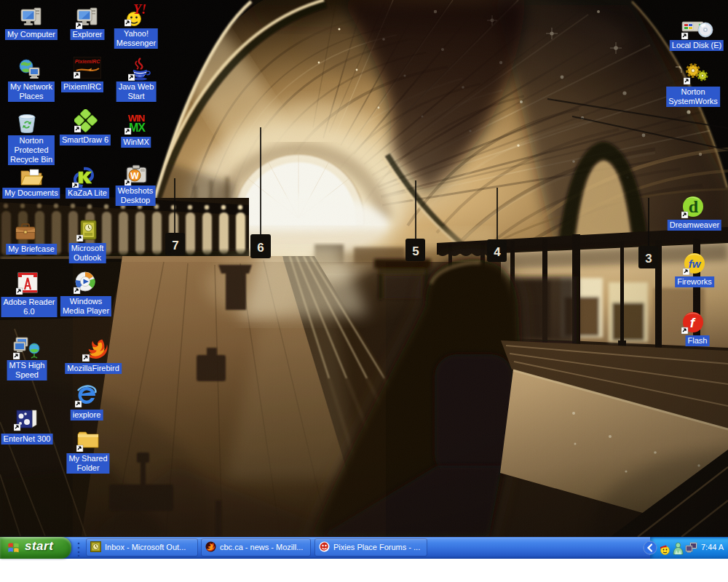 This screenshot has height=582, width=728. Describe the element at coordinates (88, 61) in the screenshot. I see `svg-text: PixiemIRC` at that location.